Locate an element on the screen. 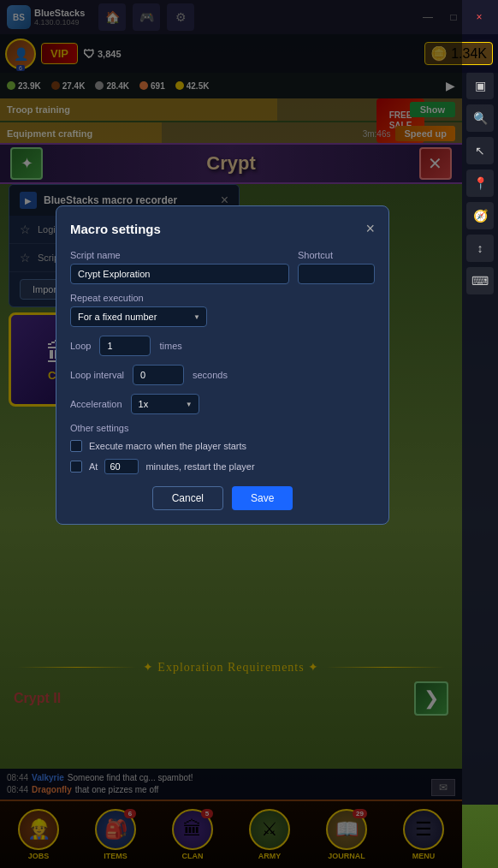 The height and width of the screenshot is (868, 498). loop-input is located at coordinates (125, 346).